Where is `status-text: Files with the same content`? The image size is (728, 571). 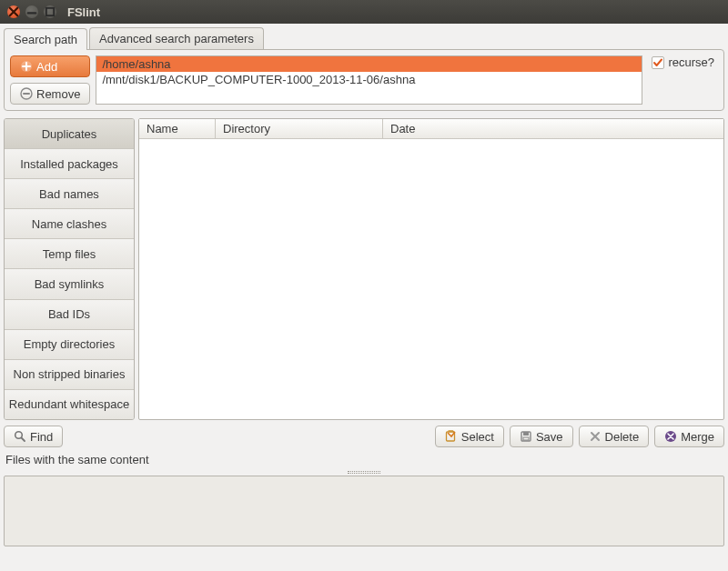
status-text: Files with the same content is located at coordinates (364, 460).